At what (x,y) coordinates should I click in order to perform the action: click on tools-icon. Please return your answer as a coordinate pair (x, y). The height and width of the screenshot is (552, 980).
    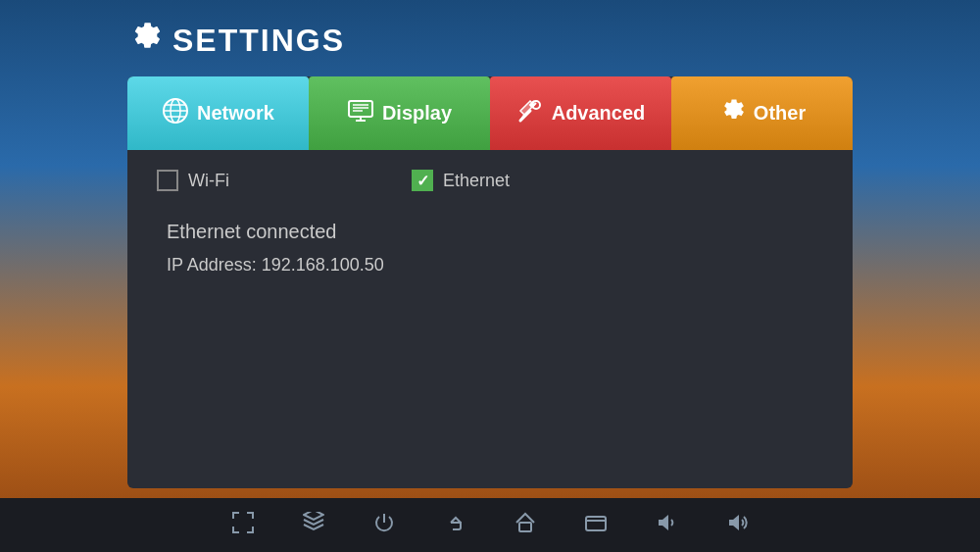
    Looking at the image, I should click on (530, 114).